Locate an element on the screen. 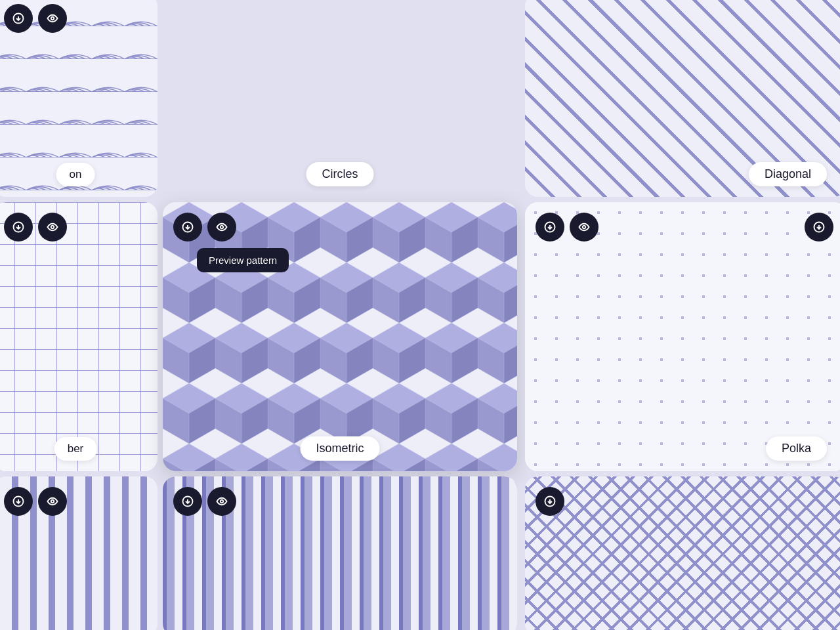 Image resolution: width=840 pixels, height=630 pixels. card-label-grid: ber is located at coordinates (76, 449).